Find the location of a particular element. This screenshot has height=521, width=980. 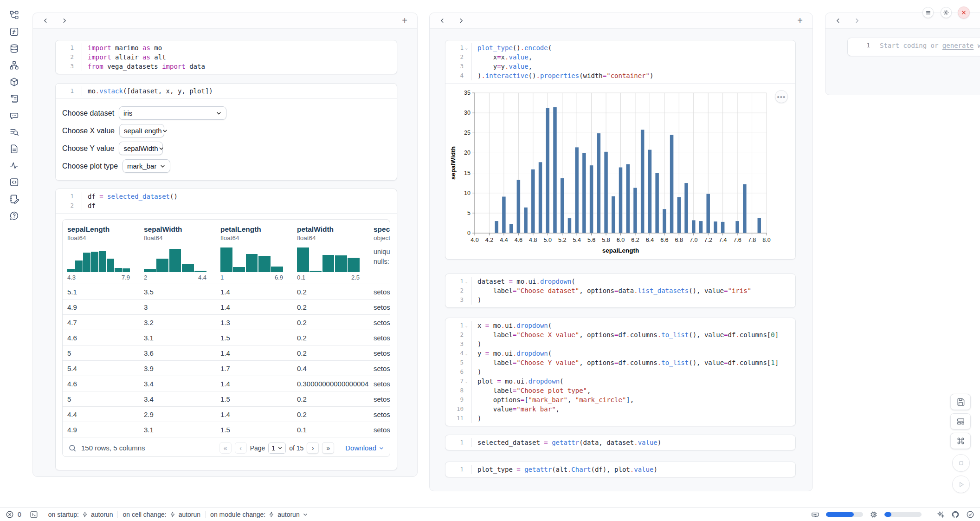

layout-toggle-button is located at coordinates (961, 422).